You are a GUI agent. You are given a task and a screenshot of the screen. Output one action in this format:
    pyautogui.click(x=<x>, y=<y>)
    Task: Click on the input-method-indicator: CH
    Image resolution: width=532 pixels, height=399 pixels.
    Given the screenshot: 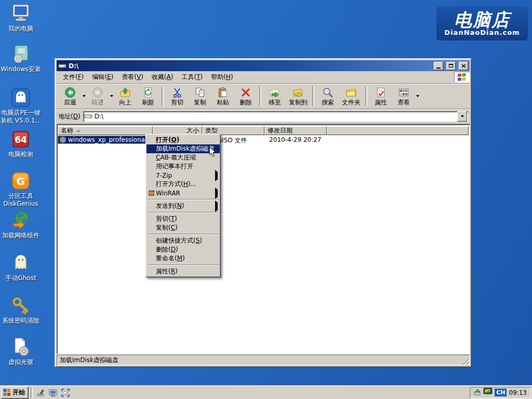 What is the action you would take?
    pyautogui.click(x=501, y=393)
    